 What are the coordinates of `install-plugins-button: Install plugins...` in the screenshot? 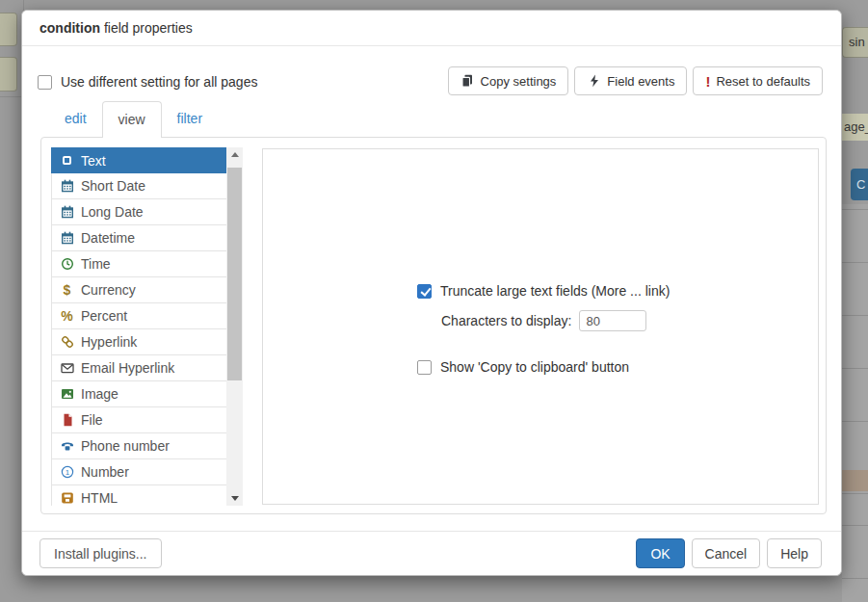 It's located at (100, 553).